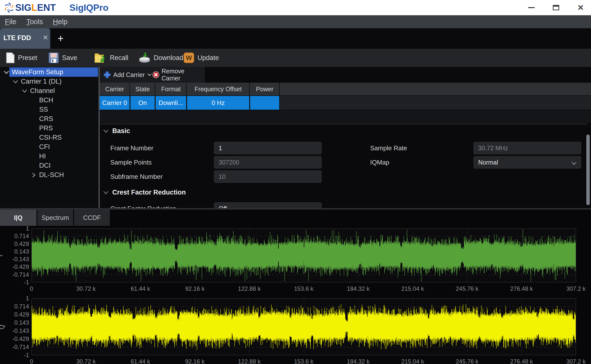 The width and height of the screenshot is (591, 364). I want to click on carrier-table-empty-row, so click(345, 117).